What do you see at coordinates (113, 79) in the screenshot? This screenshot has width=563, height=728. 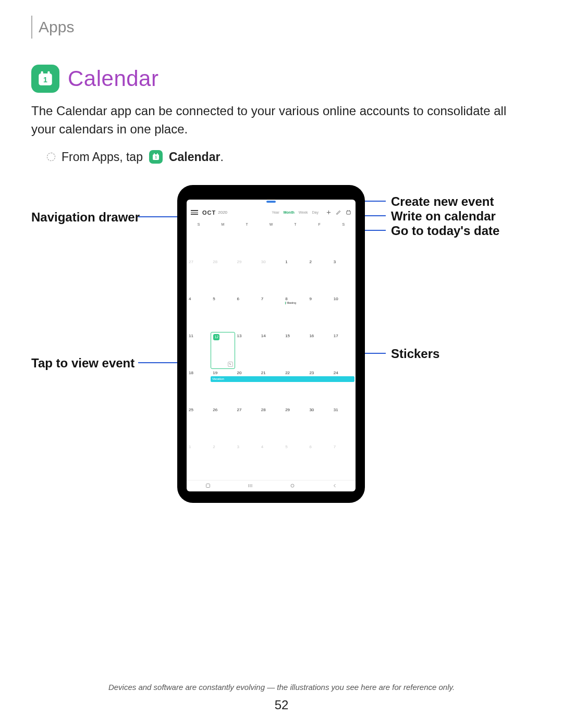 I see `section-title: Calendar` at bounding box center [113, 79].